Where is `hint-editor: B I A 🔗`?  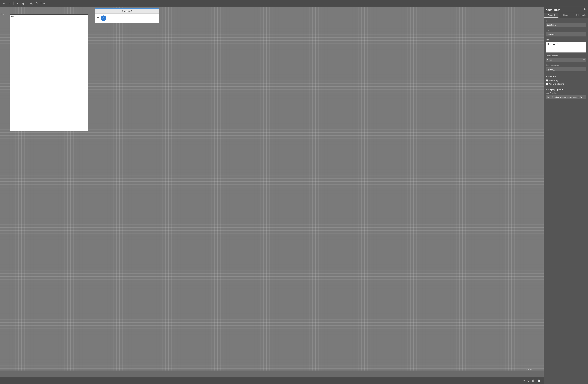 hint-editor: B I A 🔗 is located at coordinates (566, 47).